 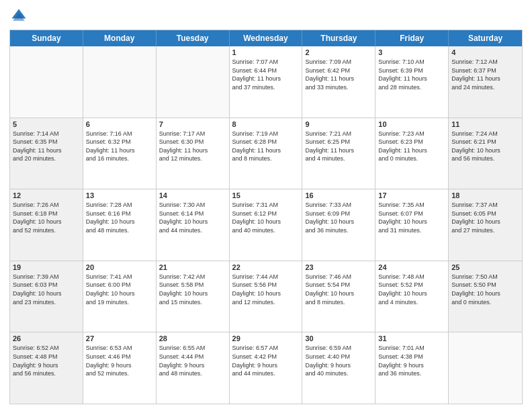 What do you see at coordinates (46, 361) in the screenshot?
I see `cell-info: Sunrise: 6:52 AM Sunset: 4:48 PM Dayligh…` at bounding box center [46, 361].